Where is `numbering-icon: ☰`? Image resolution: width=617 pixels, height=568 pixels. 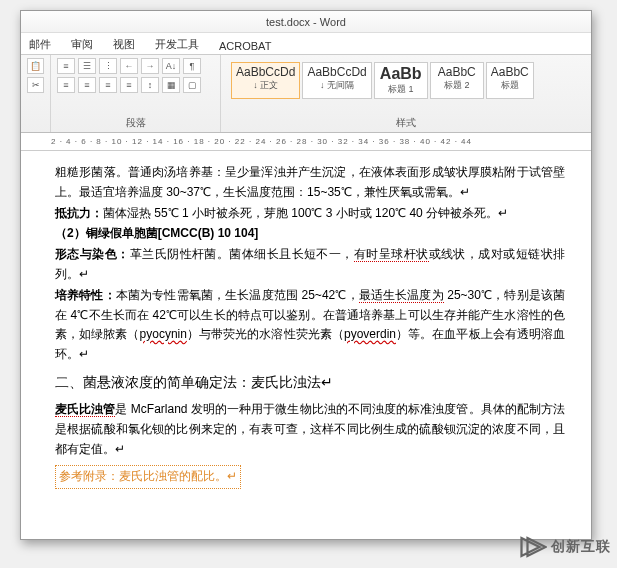 numbering-icon: ☰ is located at coordinates (87, 66).